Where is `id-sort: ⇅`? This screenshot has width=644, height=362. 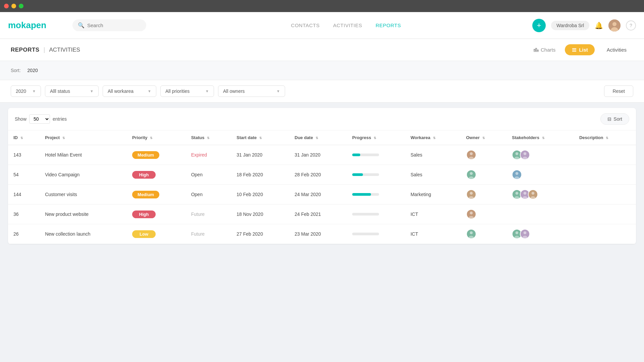
id-sort: ⇅ is located at coordinates (22, 138).